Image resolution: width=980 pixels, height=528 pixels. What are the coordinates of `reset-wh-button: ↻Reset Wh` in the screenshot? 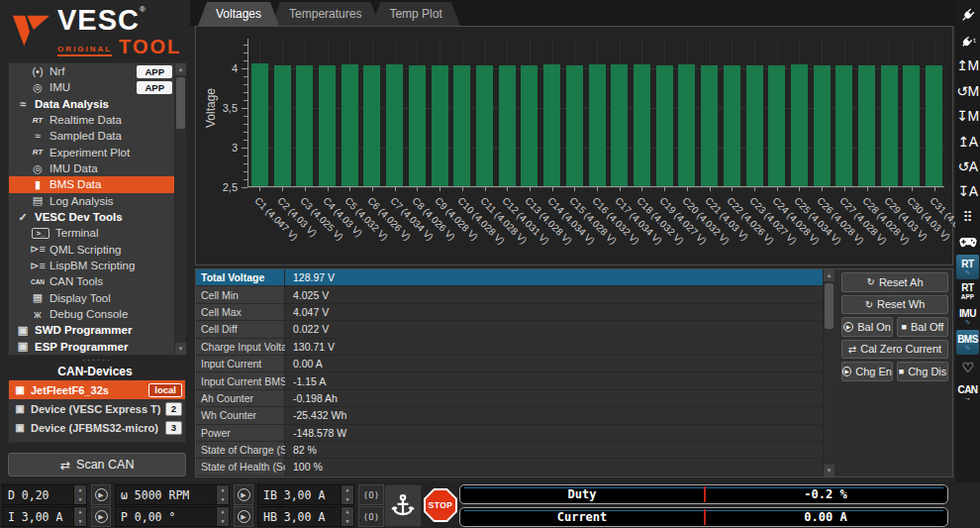 It's located at (895, 305).